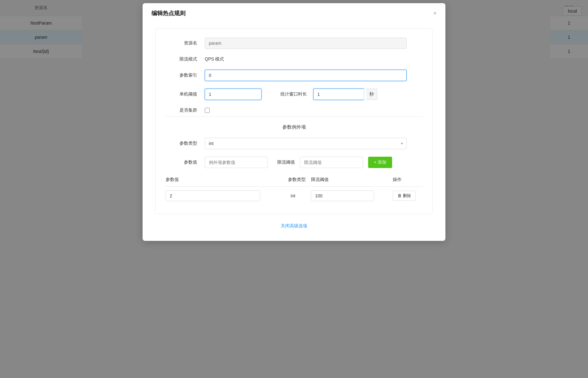 This screenshot has width=588, height=378. What do you see at coordinates (345, 94) in the screenshot?
I see `window-input-group: 秒` at bounding box center [345, 94].